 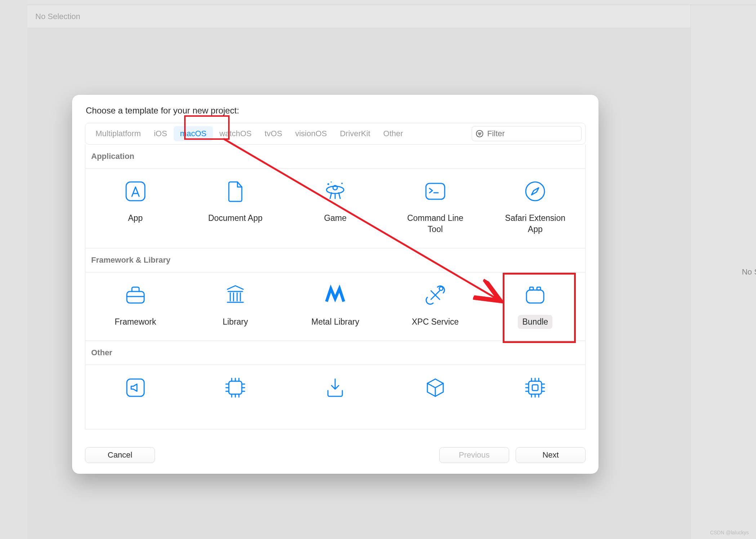 I want to click on template-game: Game, so click(x=335, y=208).